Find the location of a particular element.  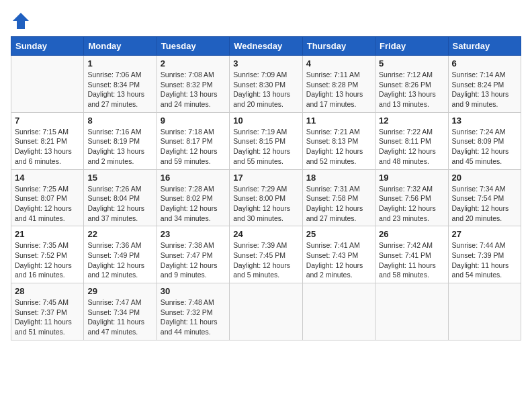

day-number: 3 is located at coordinates (266, 63).